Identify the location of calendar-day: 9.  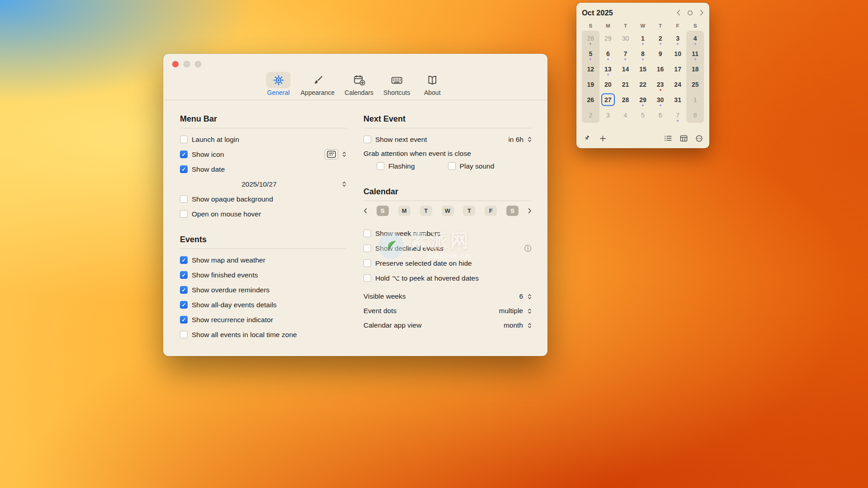
(660, 54).